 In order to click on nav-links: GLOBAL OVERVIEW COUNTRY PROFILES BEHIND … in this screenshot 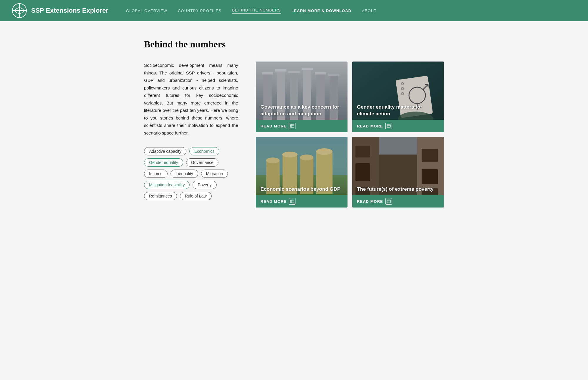, I will do `click(351, 11)`.